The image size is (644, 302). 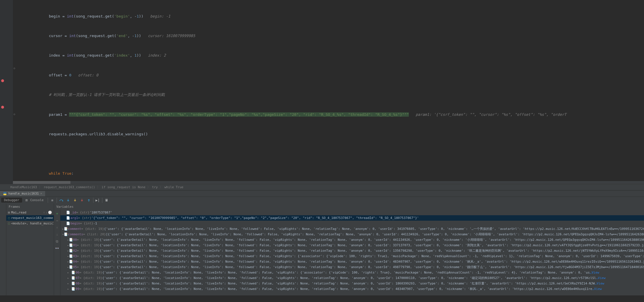 What do you see at coordinates (26, 200) in the screenshot?
I see `console-icon: ▤` at bounding box center [26, 200].